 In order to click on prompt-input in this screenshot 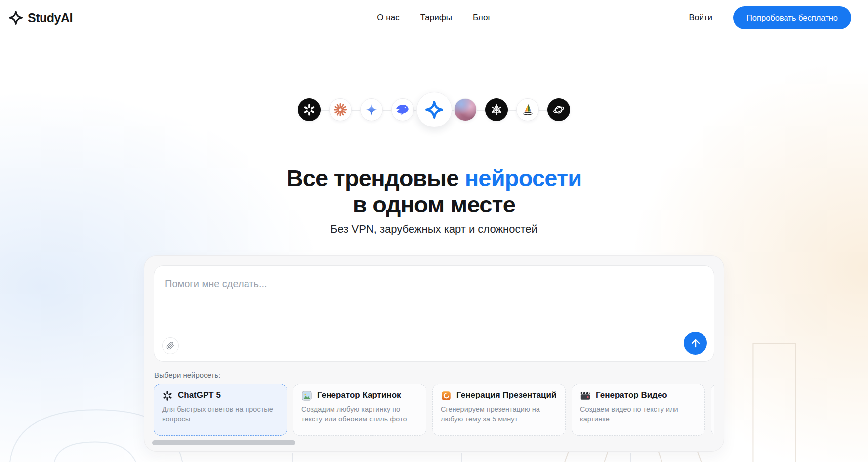, I will do `click(434, 298)`.